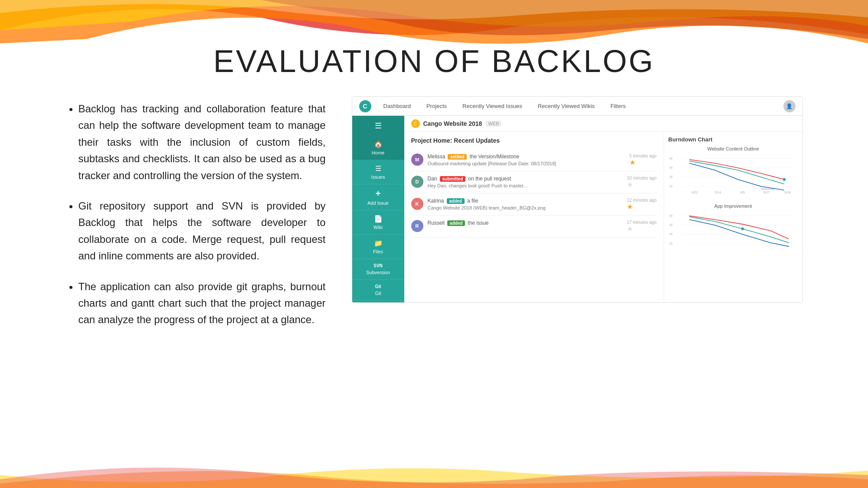 This screenshot has width=868, height=488. Describe the element at coordinates (202, 142) in the screenshot. I see `bullet-item-1: Backlog has tracking and collaboration f…` at that location.